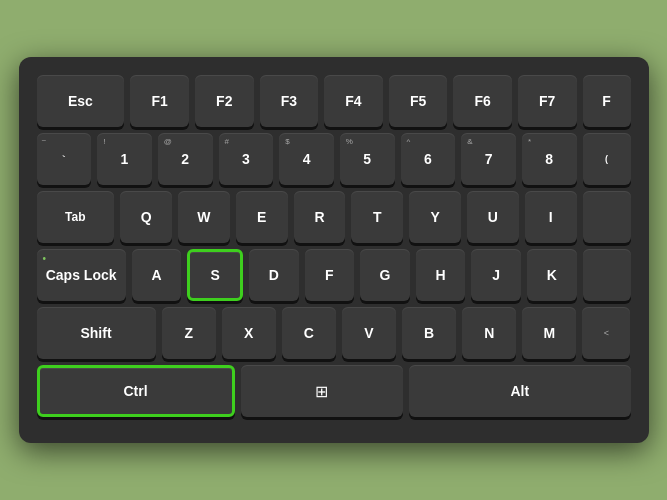  Describe the element at coordinates (215, 275) in the screenshot. I see `key-s: S` at that location.